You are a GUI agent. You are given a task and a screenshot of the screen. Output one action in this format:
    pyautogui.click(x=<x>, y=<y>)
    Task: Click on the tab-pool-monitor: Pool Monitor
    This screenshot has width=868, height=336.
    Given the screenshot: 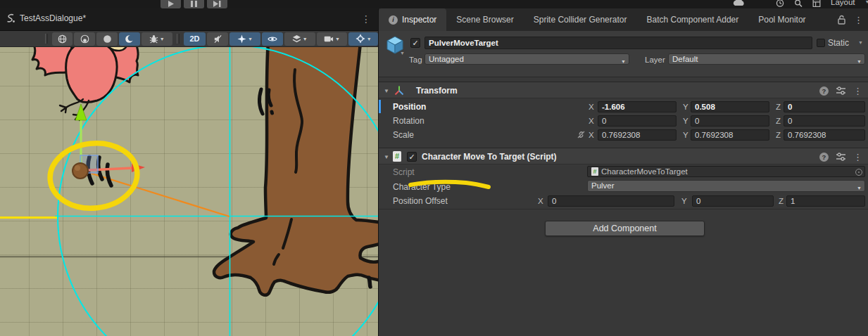 What is the action you would take?
    pyautogui.click(x=781, y=20)
    